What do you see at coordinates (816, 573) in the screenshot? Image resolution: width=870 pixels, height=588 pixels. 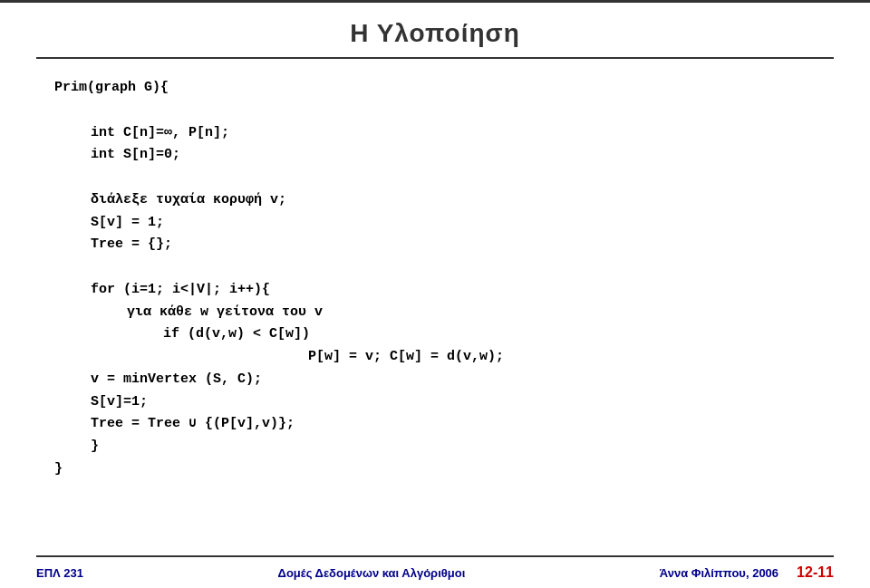 I see `footer-page: 12-11` at bounding box center [816, 573].